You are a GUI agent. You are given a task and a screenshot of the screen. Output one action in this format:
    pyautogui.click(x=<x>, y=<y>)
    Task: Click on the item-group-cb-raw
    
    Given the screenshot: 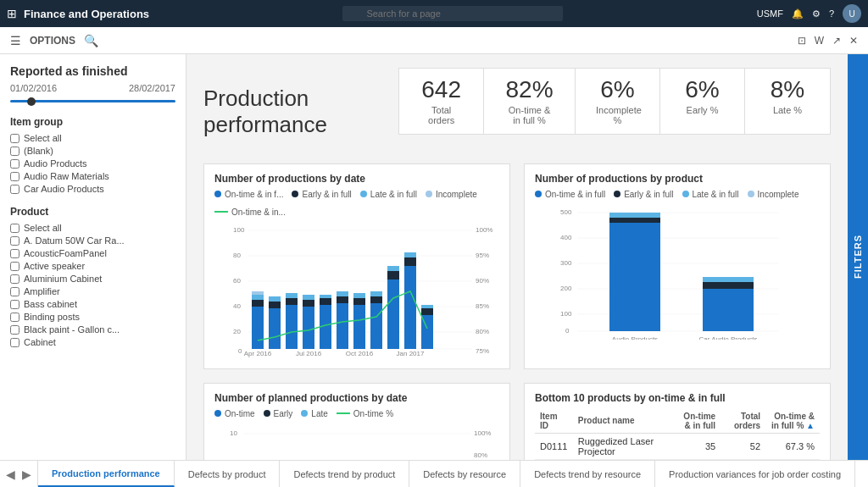 What is the action you would take?
    pyautogui.click(x=15, y=176)
    